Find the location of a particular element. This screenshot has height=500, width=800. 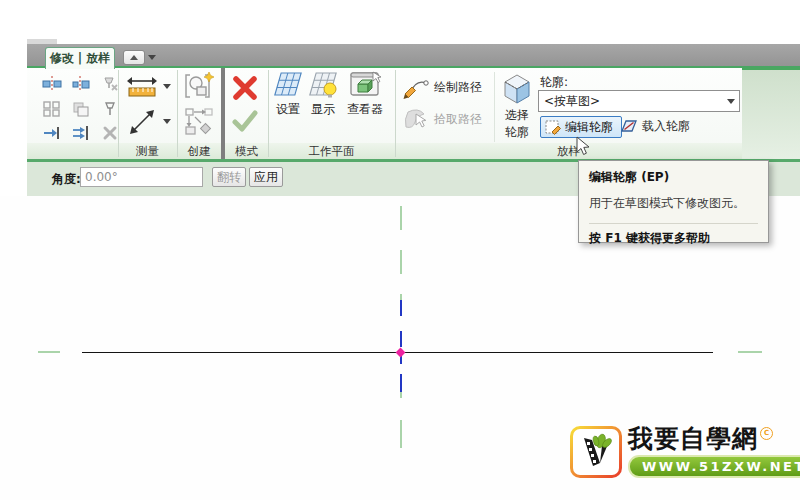

panel-label-workplane: 工作平面 is located at coordinates (332, 152).